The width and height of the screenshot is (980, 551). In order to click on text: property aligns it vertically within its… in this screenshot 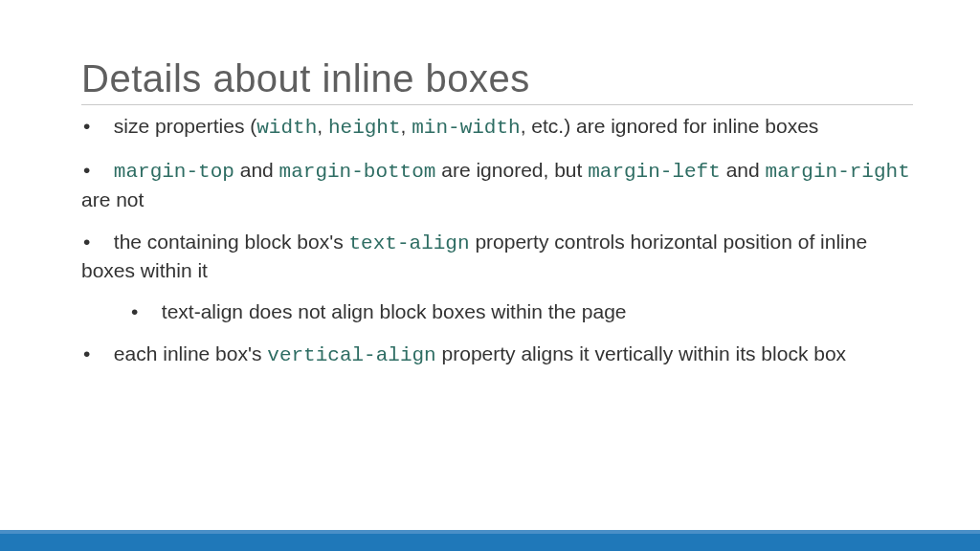, I will do `click(641, 354)`.